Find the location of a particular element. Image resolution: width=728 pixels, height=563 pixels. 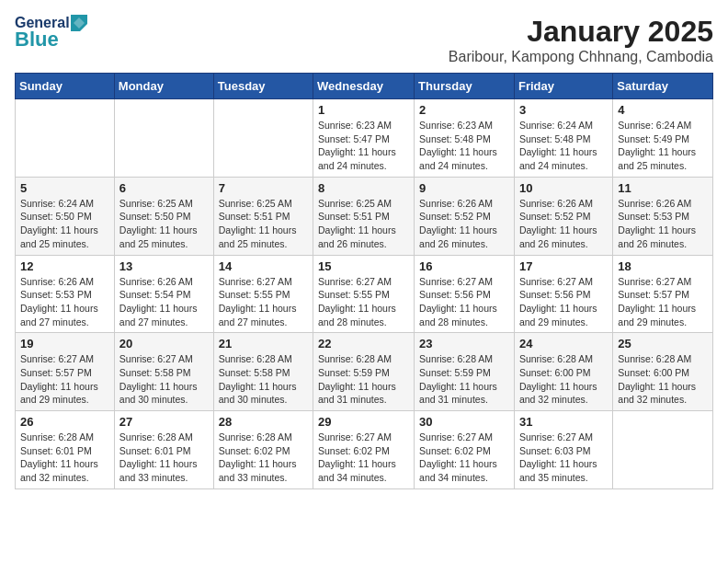

calendar-cell: 4Sunrise: 6:24 AM Sunset: 5:49 PM Daylig… is located at coordinates (664, 138).